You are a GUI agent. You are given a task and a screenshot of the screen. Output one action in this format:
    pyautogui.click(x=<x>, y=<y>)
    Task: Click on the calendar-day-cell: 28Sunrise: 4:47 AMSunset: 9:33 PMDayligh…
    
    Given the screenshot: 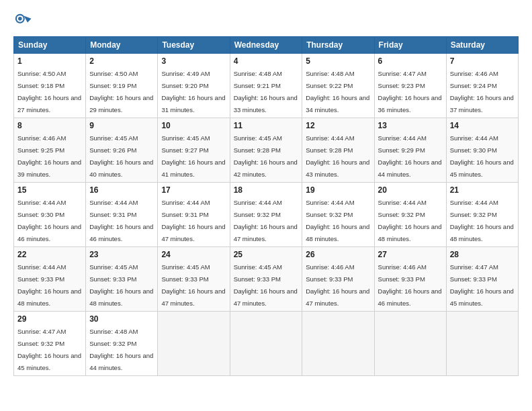 What is the action you would take?
    pyautogui.click(x=482, y=279)
    